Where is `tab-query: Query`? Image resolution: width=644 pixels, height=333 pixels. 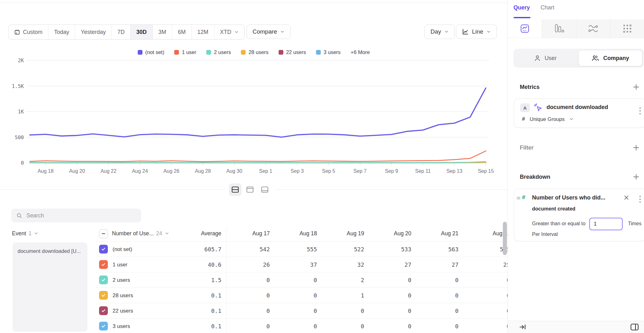 tab-query: Query is located at coordinates (522, 8).